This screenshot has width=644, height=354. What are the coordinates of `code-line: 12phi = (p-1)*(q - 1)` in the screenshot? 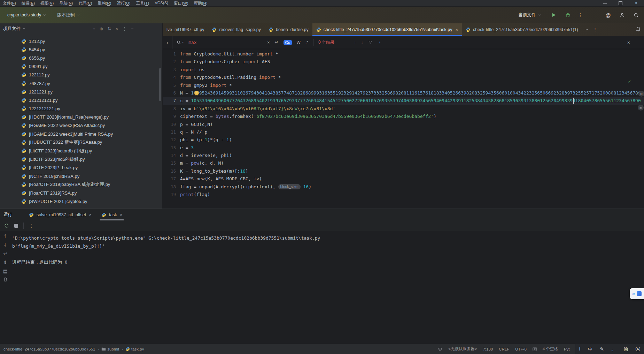 It's located at (403, 140).